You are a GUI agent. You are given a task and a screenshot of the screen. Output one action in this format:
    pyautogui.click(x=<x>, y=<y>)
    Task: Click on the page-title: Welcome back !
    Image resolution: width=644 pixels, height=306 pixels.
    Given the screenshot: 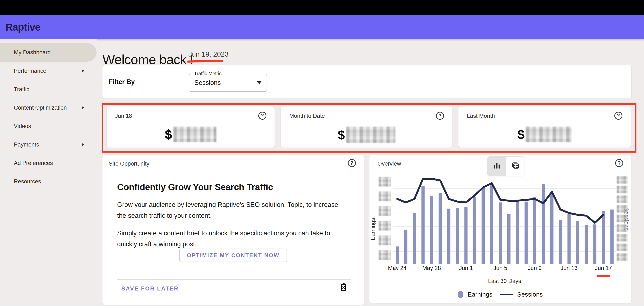 What is the action you would take?
    pyautogui.click(x=148, y=59)
    